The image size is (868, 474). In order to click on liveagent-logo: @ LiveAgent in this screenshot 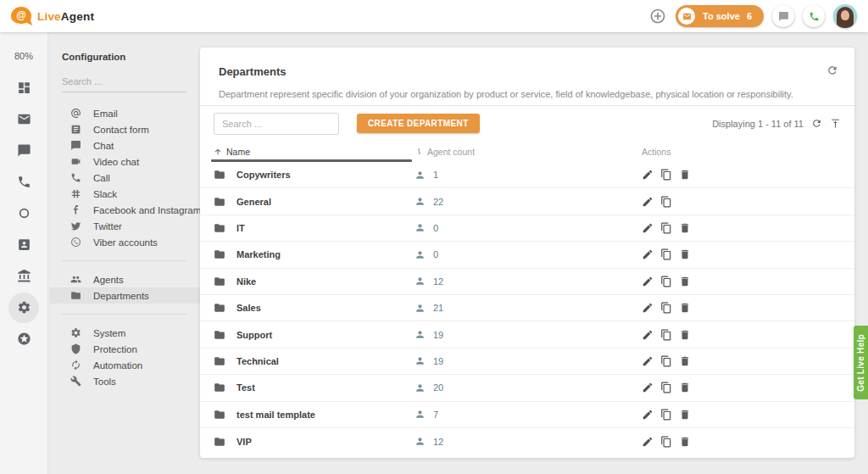, I will do `click(53, 16)`.